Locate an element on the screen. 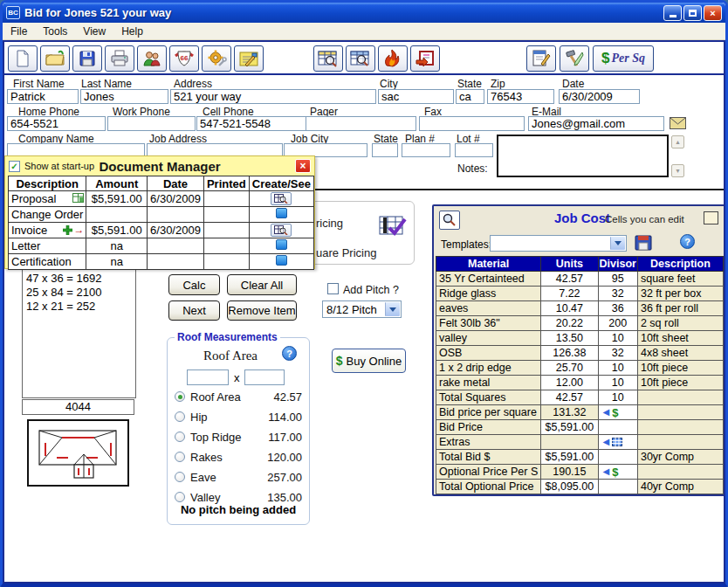 This screenshot has height=587, width=728. lot-input is located at coordinates (474, 150).